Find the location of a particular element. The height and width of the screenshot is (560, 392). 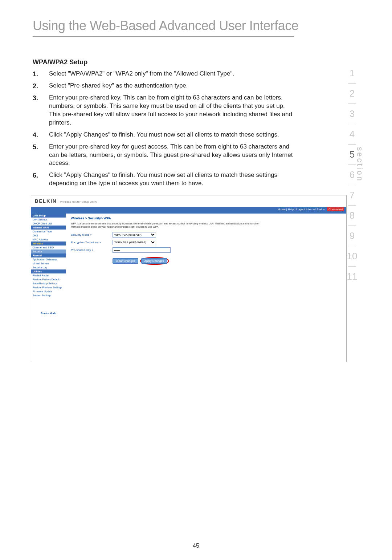

step-item: Select "Pre-shared key" as the authentic… is located at coordinates (163, 86).